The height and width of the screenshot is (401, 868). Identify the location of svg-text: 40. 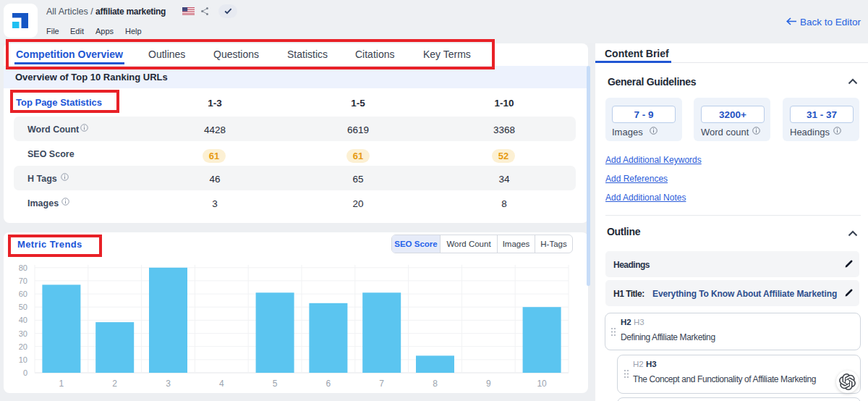
(23, 320).